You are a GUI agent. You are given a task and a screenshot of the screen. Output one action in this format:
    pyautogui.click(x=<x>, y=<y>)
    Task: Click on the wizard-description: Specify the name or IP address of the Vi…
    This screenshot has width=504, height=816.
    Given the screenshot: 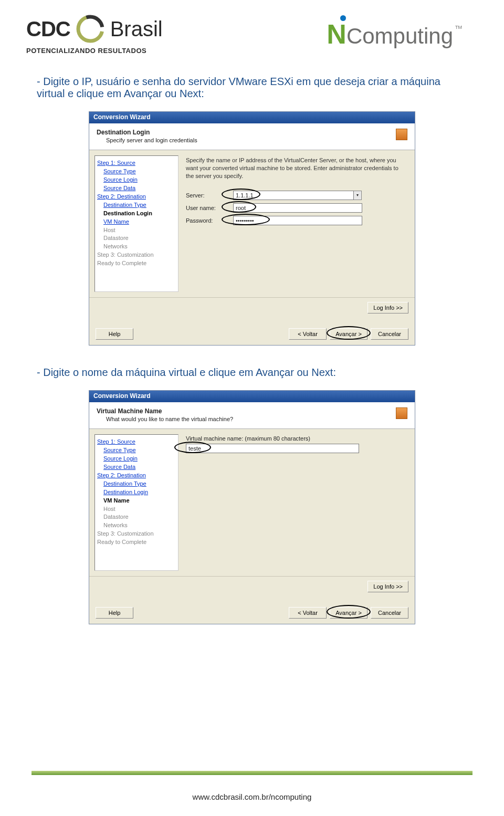 What is the action you would take?
    pyautogui.click(x=296, y=168)
    